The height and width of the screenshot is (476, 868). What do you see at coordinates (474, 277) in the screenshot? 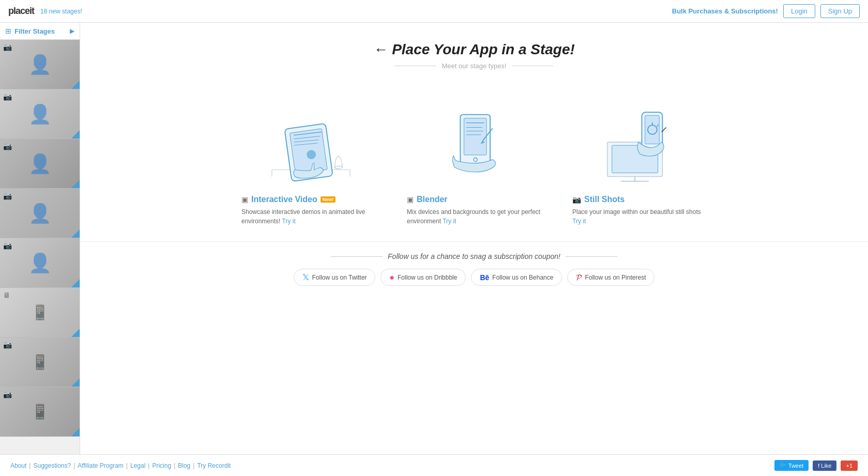
I see `social-buttons: 𝕏 Follow us on Twitter ● Follow us on Dr…` at bounding box center [474, 277].